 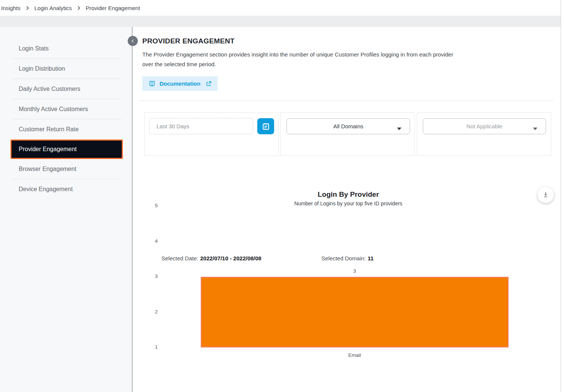 I want to click on x-axis-category-label: Email, so click(x=355, y=355).